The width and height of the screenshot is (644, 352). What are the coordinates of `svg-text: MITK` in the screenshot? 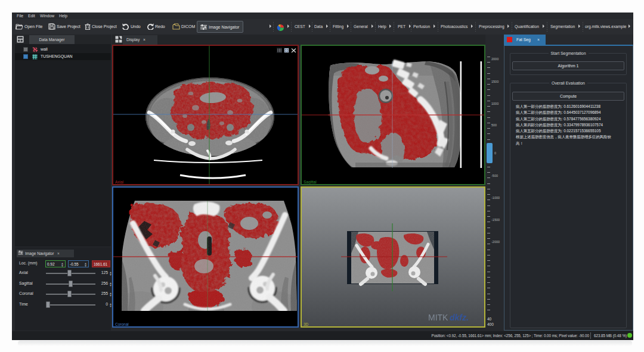 It's located at (438, 317).